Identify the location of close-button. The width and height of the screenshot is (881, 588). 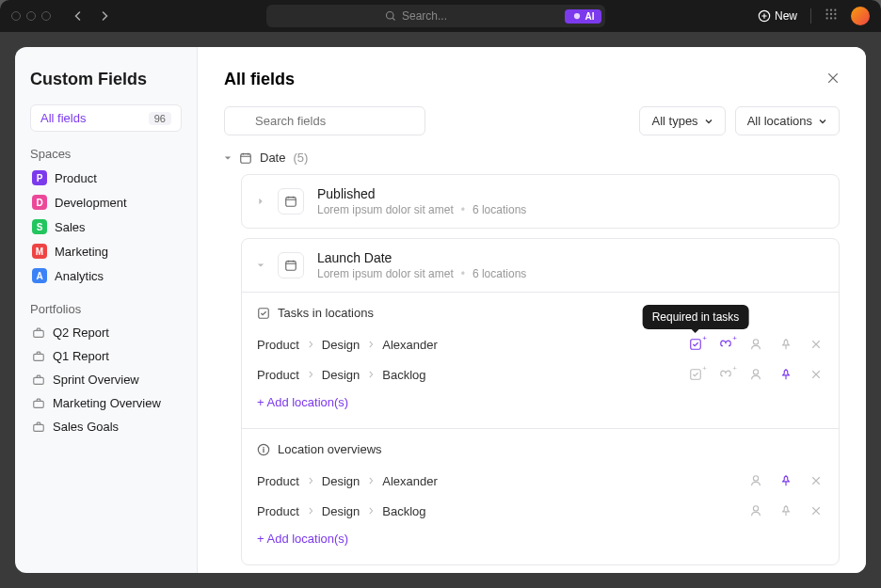
(833, 80).